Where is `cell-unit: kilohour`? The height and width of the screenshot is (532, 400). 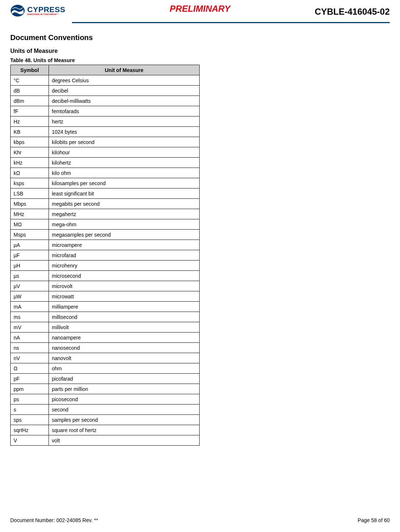 cell-unit: kilohour is located at coordinates (124, 152).